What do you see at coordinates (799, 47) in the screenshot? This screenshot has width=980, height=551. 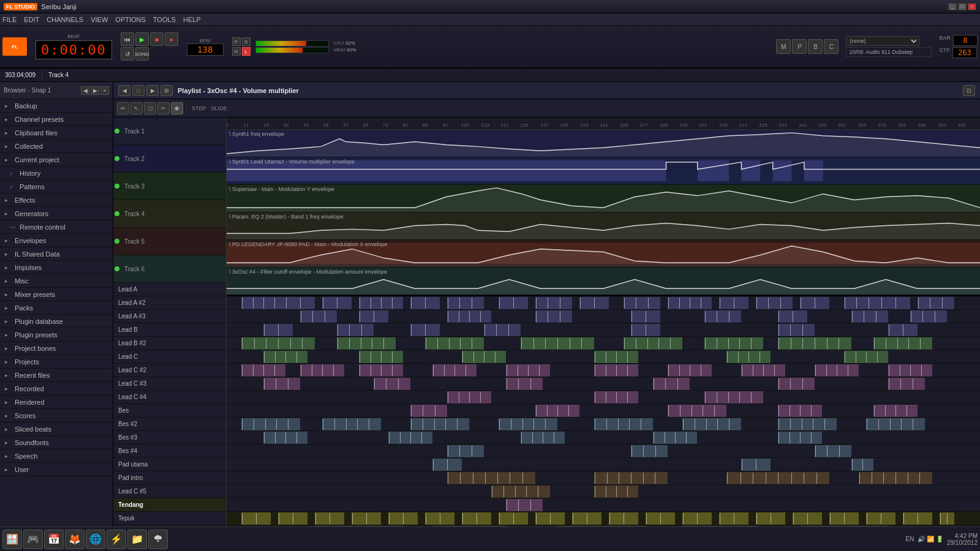 I see `piano-btn: P` at bounding box center [799, 47].